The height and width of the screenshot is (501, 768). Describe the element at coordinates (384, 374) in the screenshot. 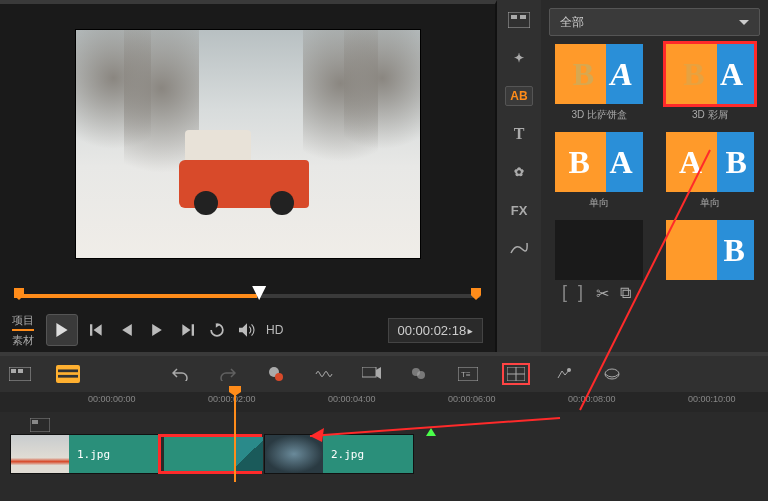

I see `timeline-toolbar: T≡` at that location.